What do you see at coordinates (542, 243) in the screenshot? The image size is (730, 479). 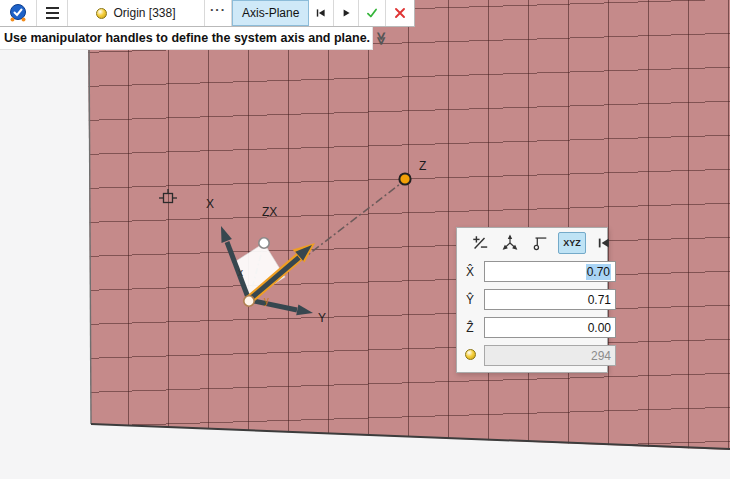 I see `panel-icon-row: XYZ` at bounding box center [542, 243].